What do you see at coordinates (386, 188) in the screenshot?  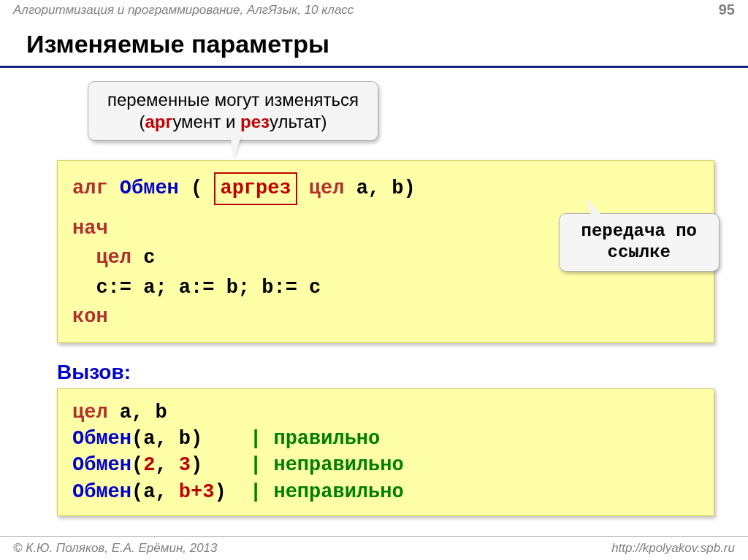 I see `code-line: алг Обмен ( аргрез цел a, b)` at bounding box center [386, 188].